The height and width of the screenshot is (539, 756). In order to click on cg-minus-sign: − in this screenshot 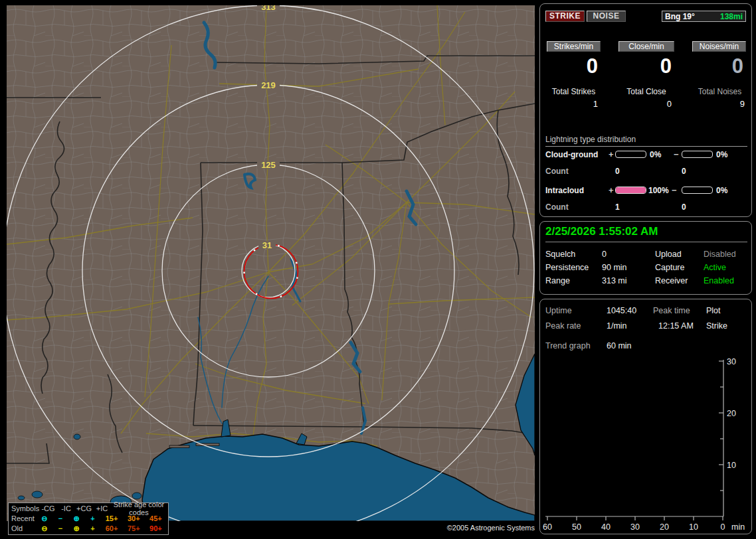, I will do `click(676, 154)`.